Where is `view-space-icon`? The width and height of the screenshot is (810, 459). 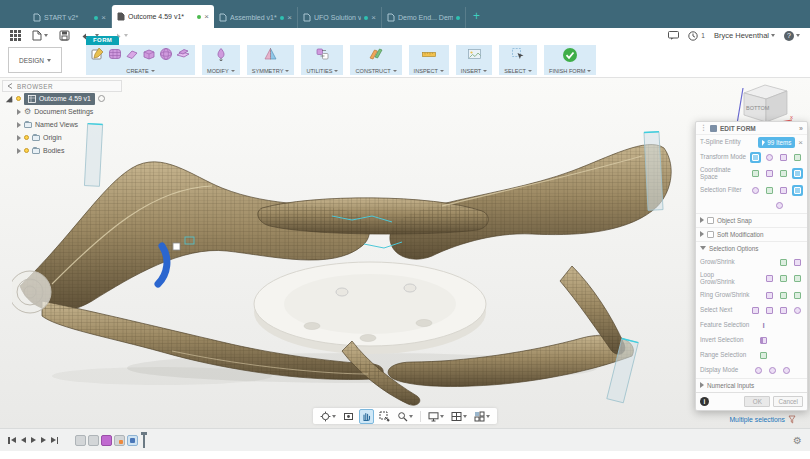 view-space-icon is located at coordinates (770, 174).